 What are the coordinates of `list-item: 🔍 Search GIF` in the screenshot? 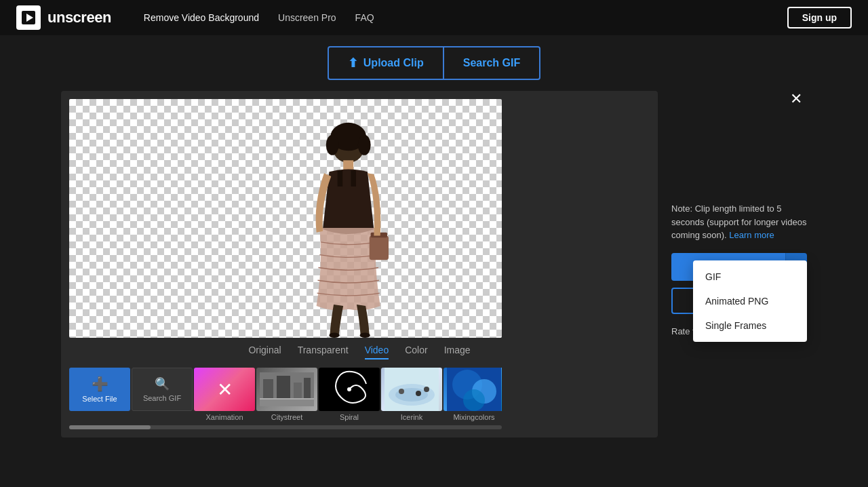 It's located at (162, 395).